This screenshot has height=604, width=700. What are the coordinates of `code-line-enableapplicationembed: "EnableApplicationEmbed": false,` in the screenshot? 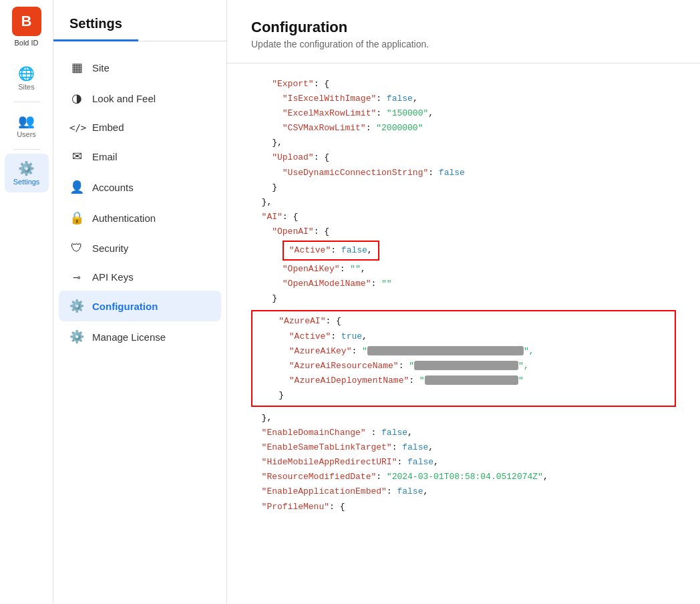 It's located at (464, 492).